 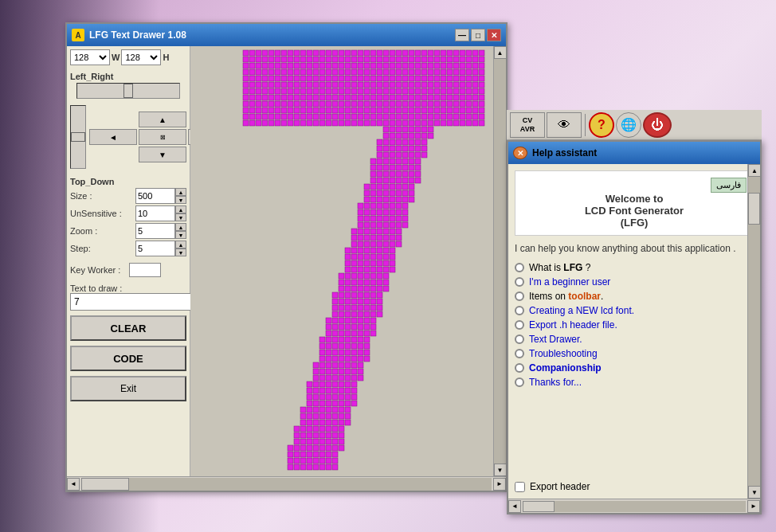 What do you see at coordinates (574, 325) in the screenshot?
I see `link-text-4: Export .h header file.` at bounding box center [574, 325].